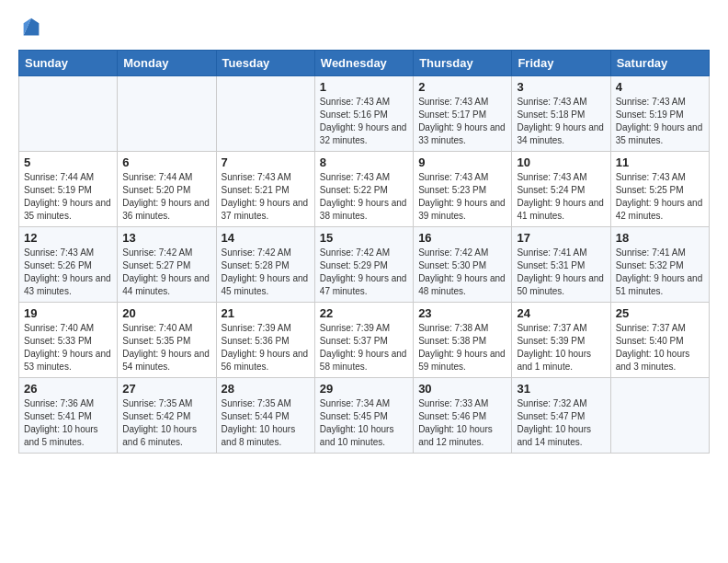 Image resolution: width=728 pixels, height=563 pixels. What do you see at coordinates (166, 313) in the screenshot?
I see `day-number: 20` at bounding box center [166, 313].